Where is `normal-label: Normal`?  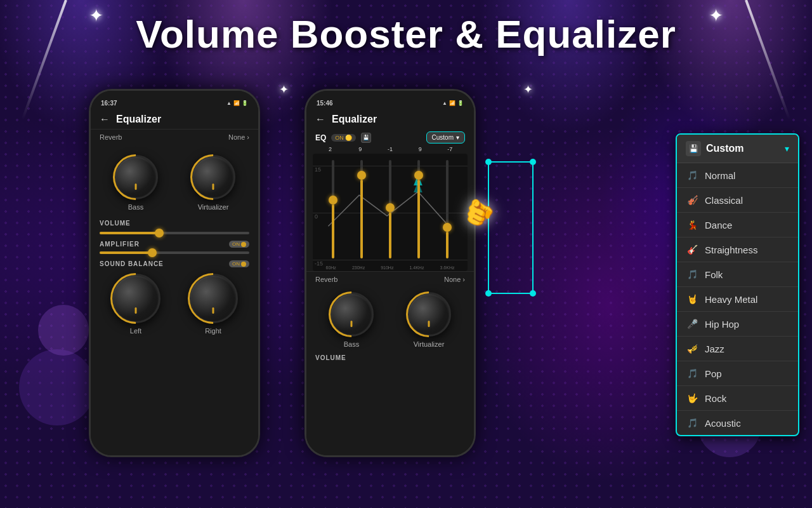 normal-label: Normal is located at coordinates (720, 175).